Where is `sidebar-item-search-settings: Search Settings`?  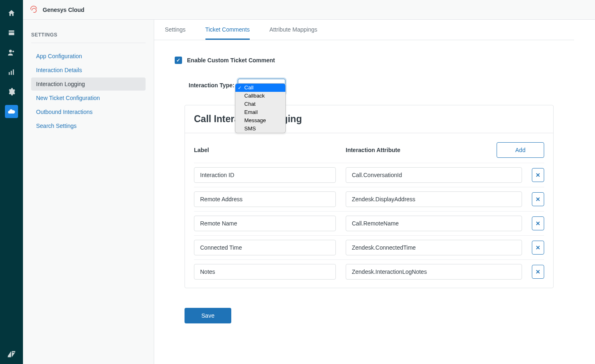 sidebar-item-search-settings: Search Settings is located at coordinates (89, 126).